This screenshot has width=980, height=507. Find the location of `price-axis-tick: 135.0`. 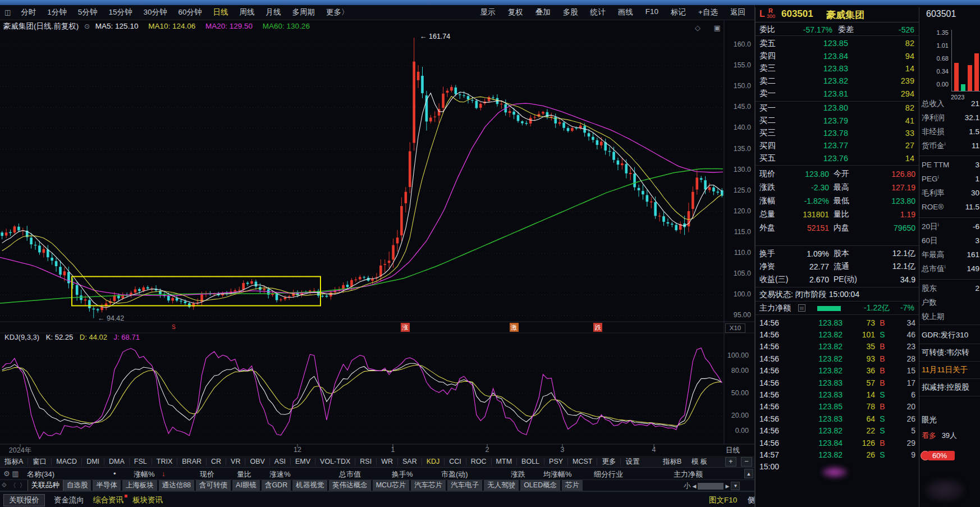

price-axis-tick: 135.0 is located at coordinates (738, 149).